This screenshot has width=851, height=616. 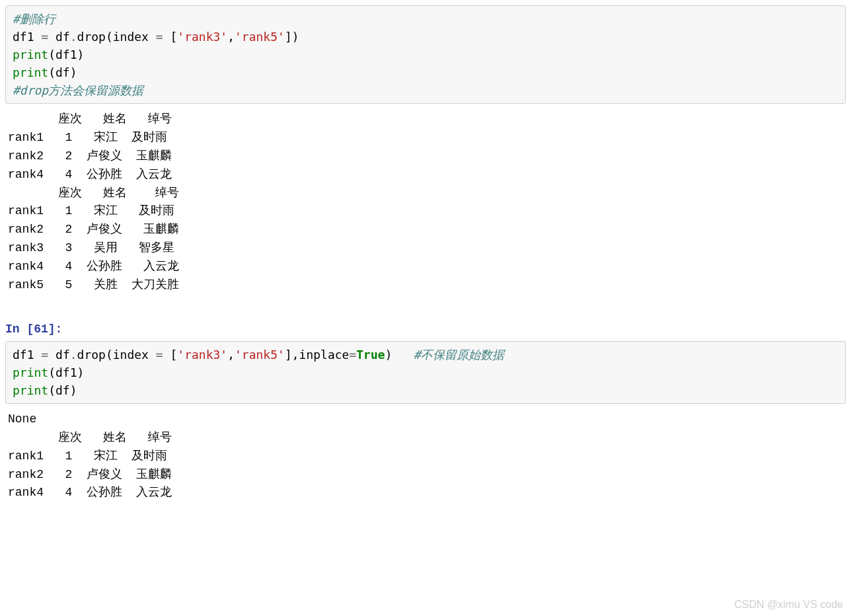 What do you see at coordinates (426, 329) in the screenshot?
I see `input-prompt: In [61]:` at bounding box center [426, 329].